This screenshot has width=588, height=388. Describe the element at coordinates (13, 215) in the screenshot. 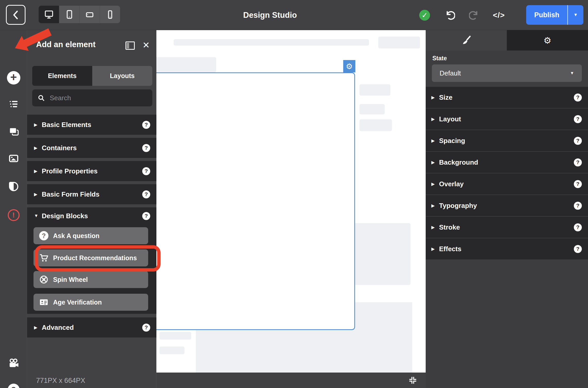

I see `alerts-tool: !` at that location.